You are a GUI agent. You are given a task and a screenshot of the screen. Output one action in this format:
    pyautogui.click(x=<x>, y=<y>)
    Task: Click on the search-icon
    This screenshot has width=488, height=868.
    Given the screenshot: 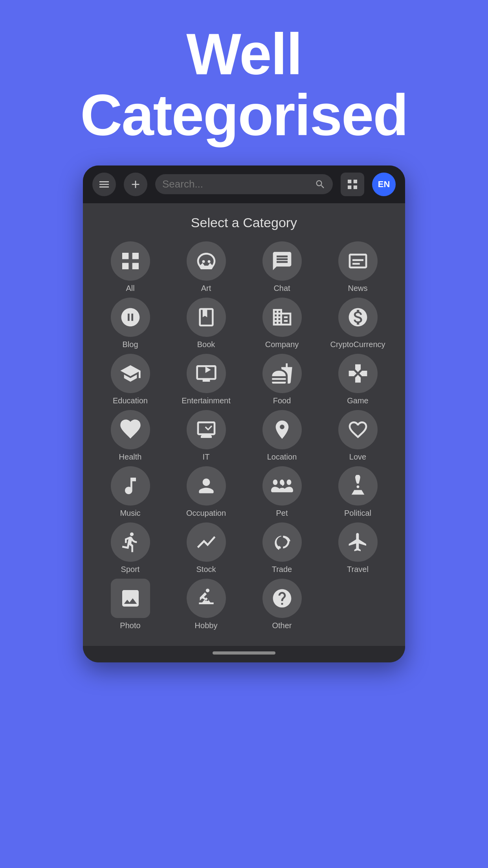 What is the action you would take?
    pyautogui.click(x=320, y=184)
    